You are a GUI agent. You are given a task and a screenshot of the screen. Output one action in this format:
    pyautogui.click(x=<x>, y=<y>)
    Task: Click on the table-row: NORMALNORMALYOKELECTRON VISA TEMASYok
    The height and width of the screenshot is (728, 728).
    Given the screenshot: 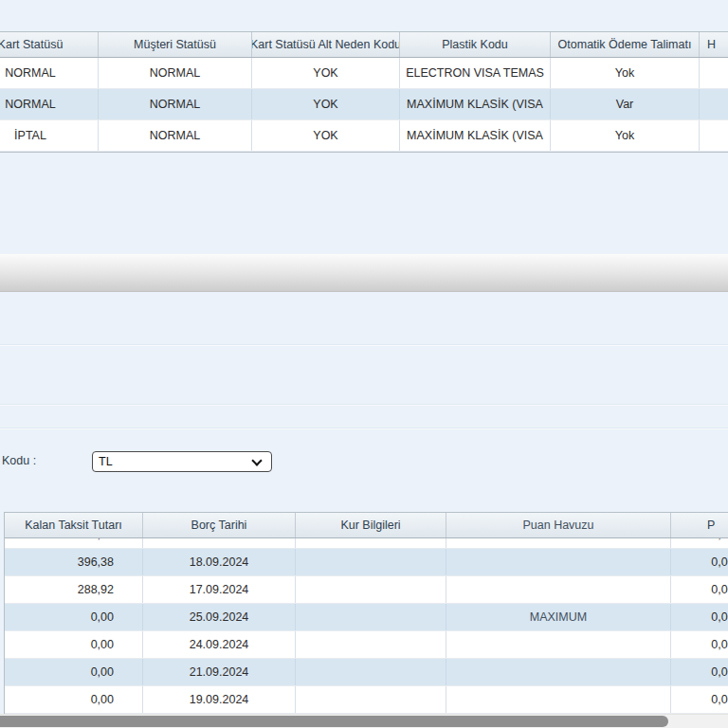 What is the action you would take?
    pyautogui.click(x=364, y=74)
    